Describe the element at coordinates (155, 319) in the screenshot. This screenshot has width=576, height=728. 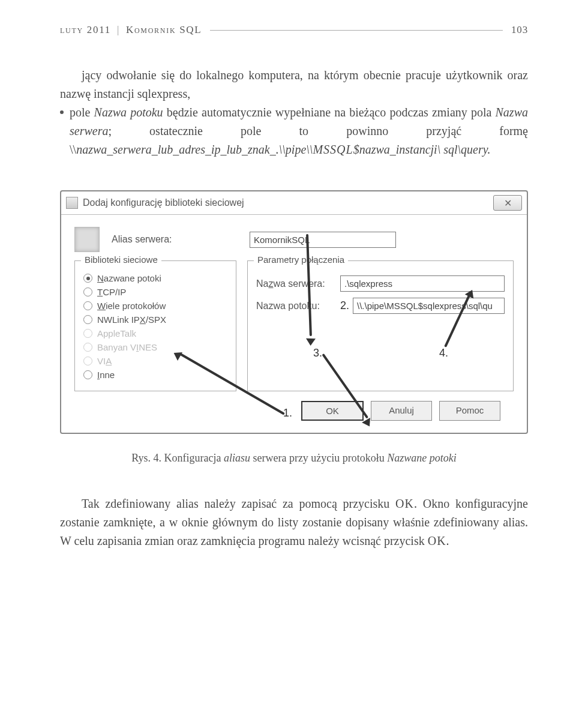
I see `radio-nwlink: NWLink IPX/SPX` at that location.